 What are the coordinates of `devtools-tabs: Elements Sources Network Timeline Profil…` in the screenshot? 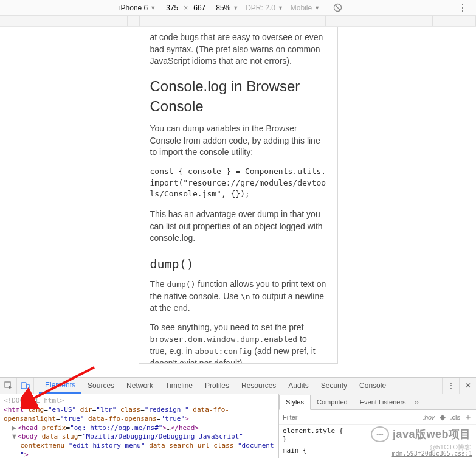 It's located at (215, 386).